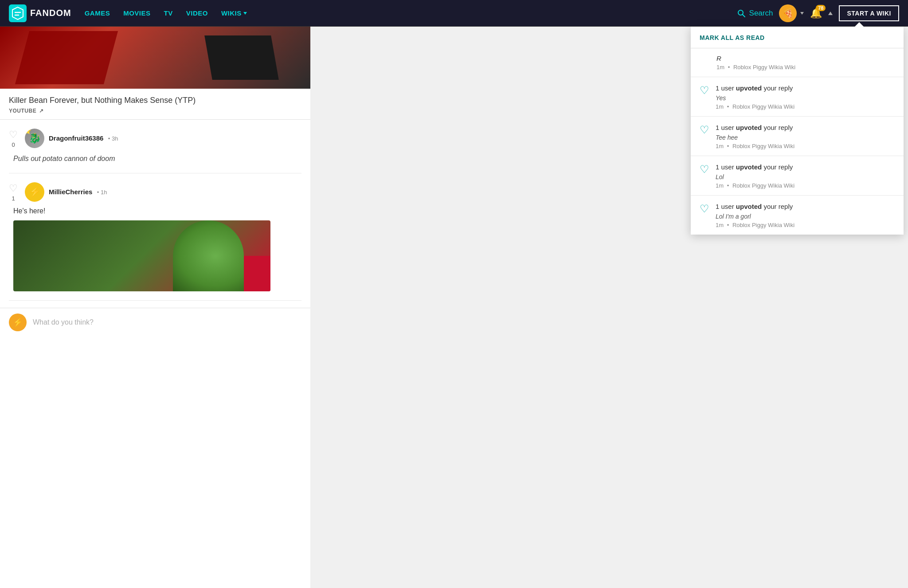  What do you see at coordinates (805, 106) in the screenshot?
I see `notif-meta-yes: 1m • Roblox Piggy Wikia Wiki` at bounding box center [805, 106].